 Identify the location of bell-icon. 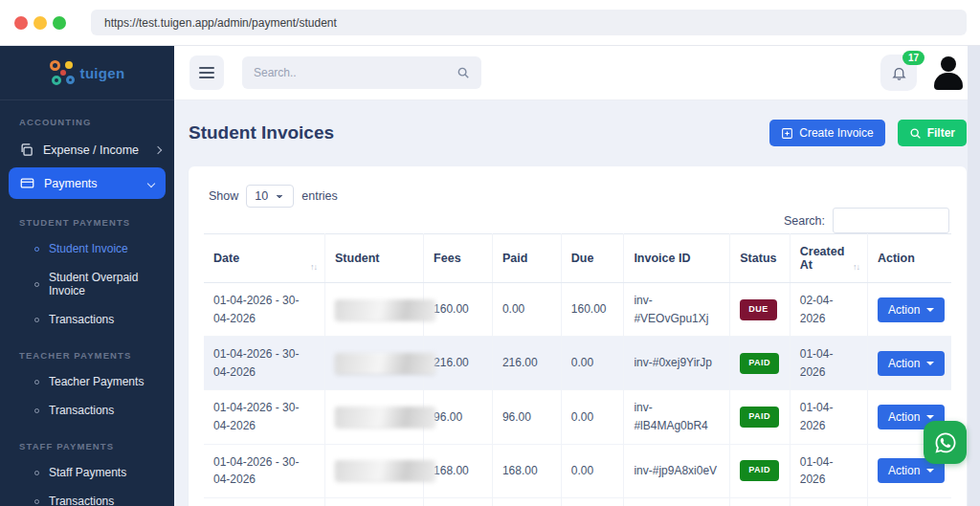
(900, 73).